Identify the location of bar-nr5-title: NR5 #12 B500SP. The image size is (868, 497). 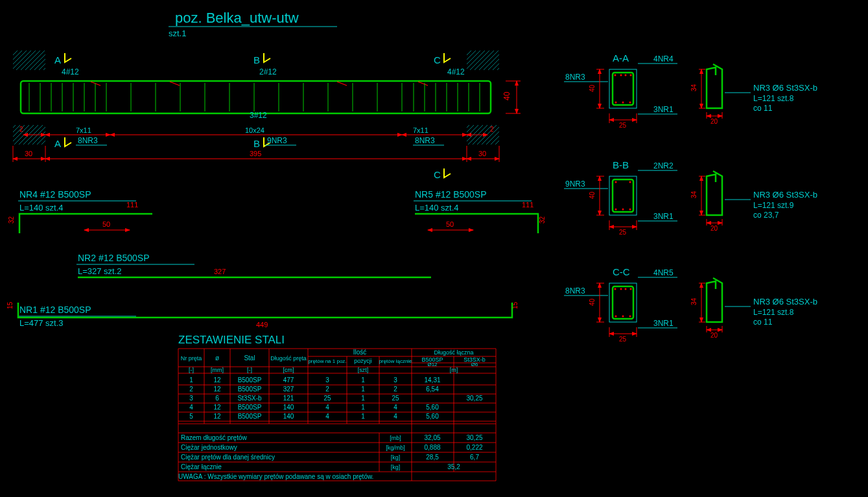
(451, 194).